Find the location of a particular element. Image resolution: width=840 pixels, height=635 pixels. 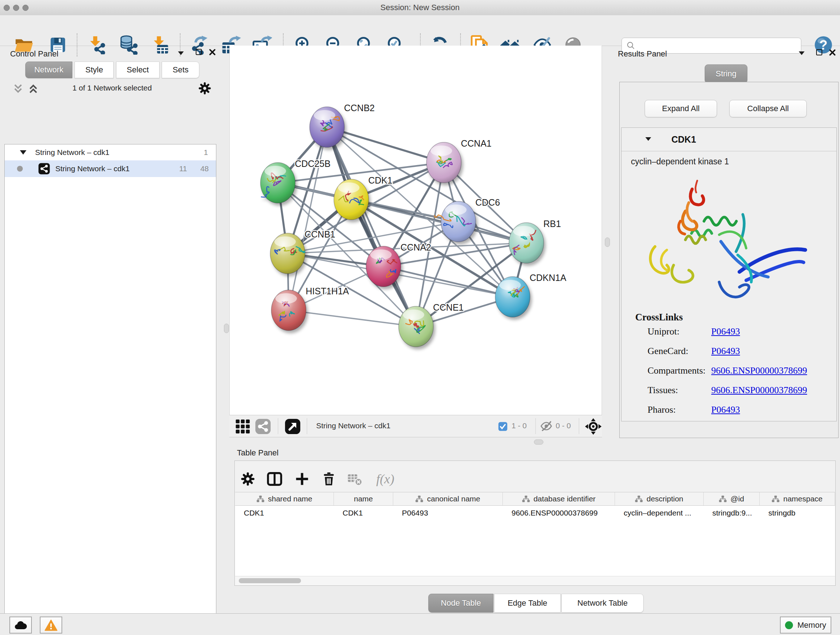

warnings-button is located at coordinates (51, 625).